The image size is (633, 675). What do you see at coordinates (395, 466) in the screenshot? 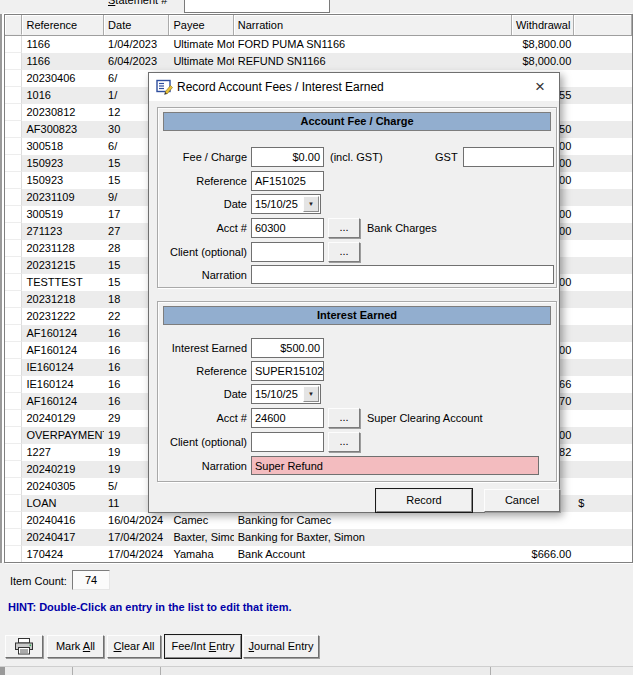
I see `interest-narration-input: Super Refund` at bounding box center [395, 466].